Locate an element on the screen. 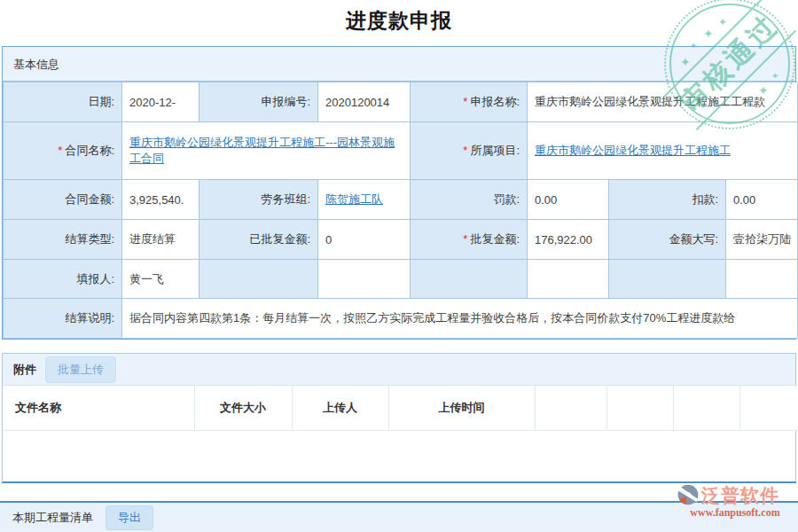 Image resolution: width=798 pixels, height=532 pixels. col-file-name: 文件名称 is located at coordinates (98, 408).